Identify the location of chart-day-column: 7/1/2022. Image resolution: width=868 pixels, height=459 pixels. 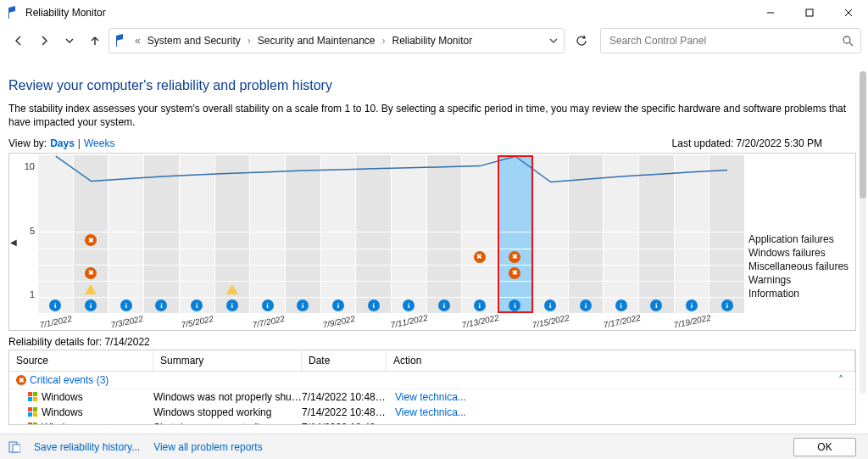
(56, 234).